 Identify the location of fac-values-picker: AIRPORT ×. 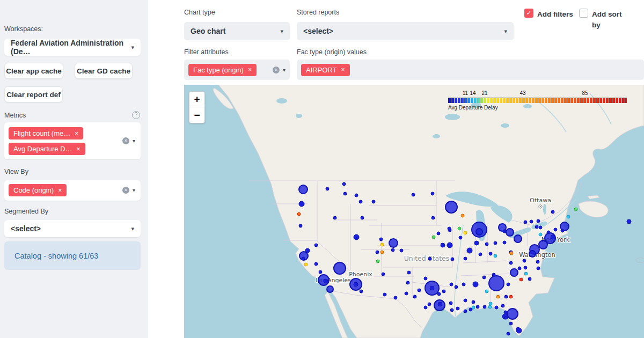
(470, 70).